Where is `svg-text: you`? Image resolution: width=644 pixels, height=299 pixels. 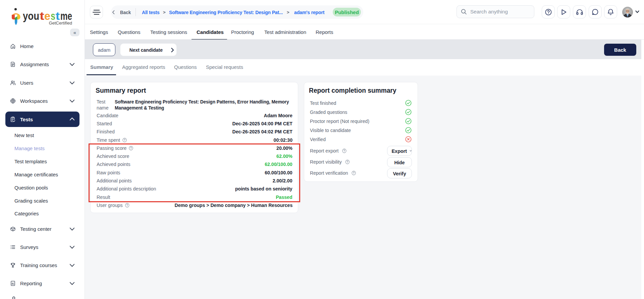
svg-text: you is located at coordinates (31, 16).